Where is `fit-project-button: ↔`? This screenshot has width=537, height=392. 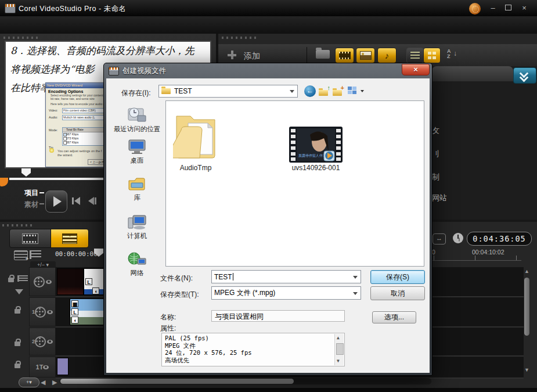 fit-project-button: ↔ is located at coordinates (439, 239).